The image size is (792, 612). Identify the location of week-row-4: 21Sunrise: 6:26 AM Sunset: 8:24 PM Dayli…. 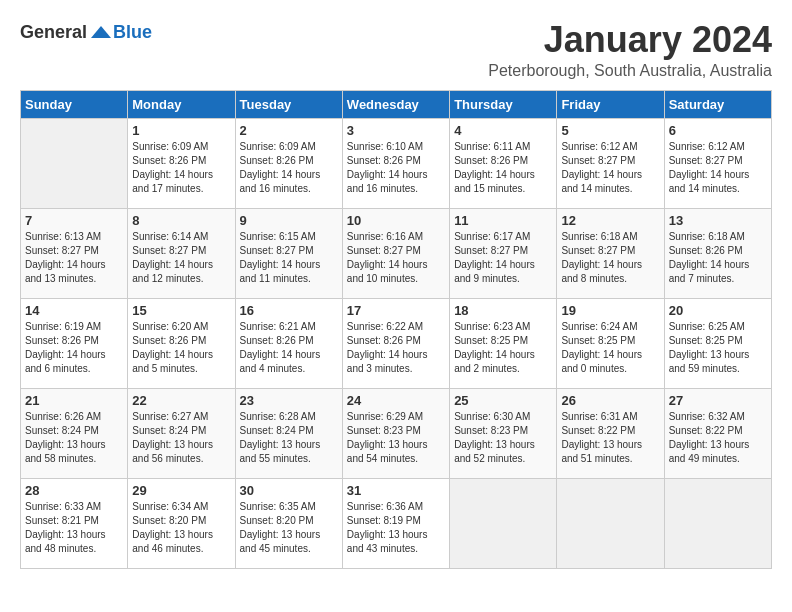
(396, 433).